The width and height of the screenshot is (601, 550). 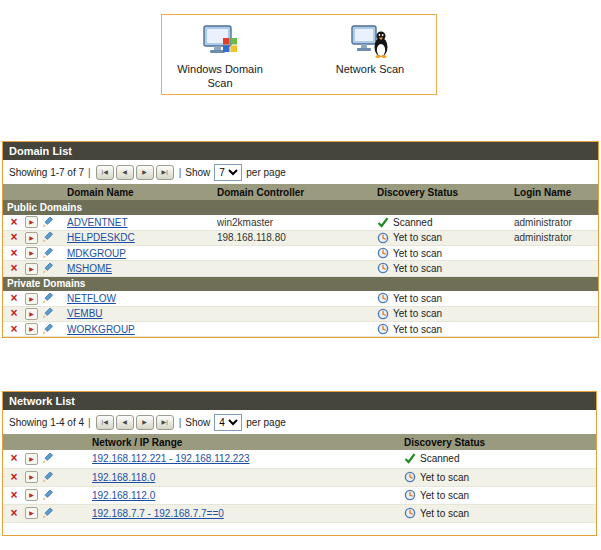 I want to click on domain-row: ×▶MSHOMEYet to scan, so click(x=300, y=268).